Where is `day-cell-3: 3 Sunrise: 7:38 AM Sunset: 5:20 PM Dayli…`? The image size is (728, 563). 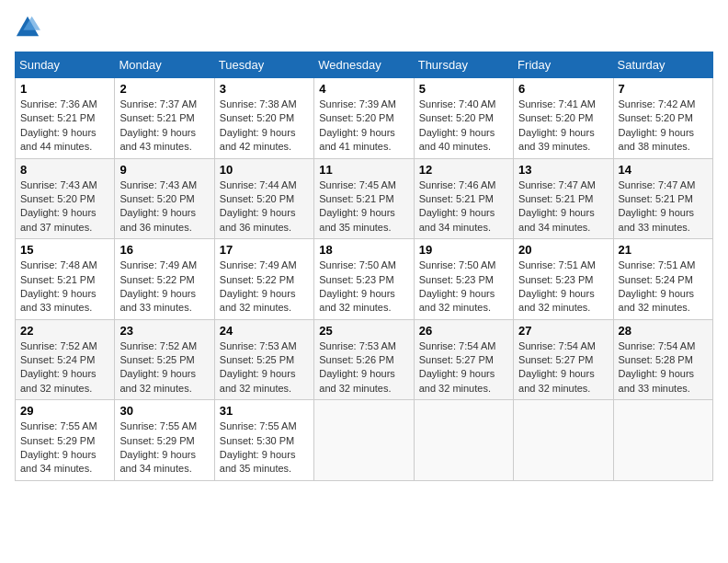
day-cell-3: 3 Sunrise: 7:38 AM Sunset: 5:20 PM Dayli… is located at coordinates (264, 119).